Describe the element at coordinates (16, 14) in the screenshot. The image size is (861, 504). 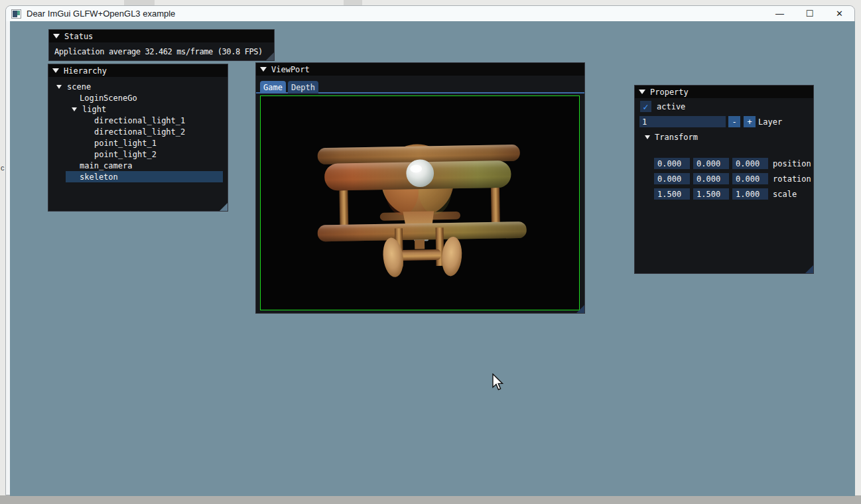
I see `app-icon` at that location.